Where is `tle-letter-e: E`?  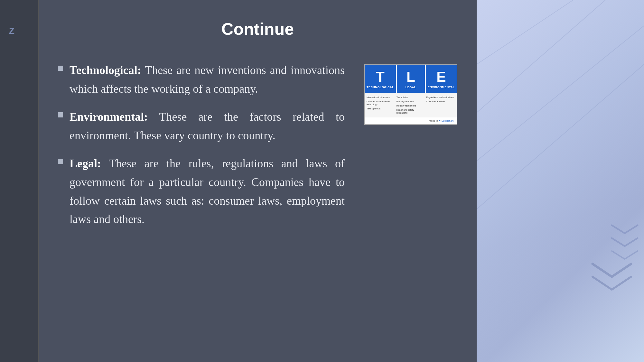 tle-letter-e: E is located at coordinates (441, 77).